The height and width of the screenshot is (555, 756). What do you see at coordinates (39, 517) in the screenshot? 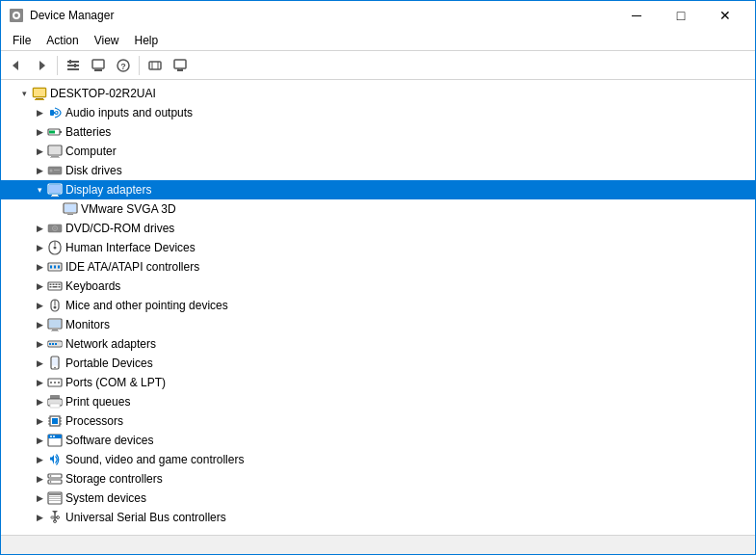
I see `usb-expand: ▶` at bounding box center [39, 517].